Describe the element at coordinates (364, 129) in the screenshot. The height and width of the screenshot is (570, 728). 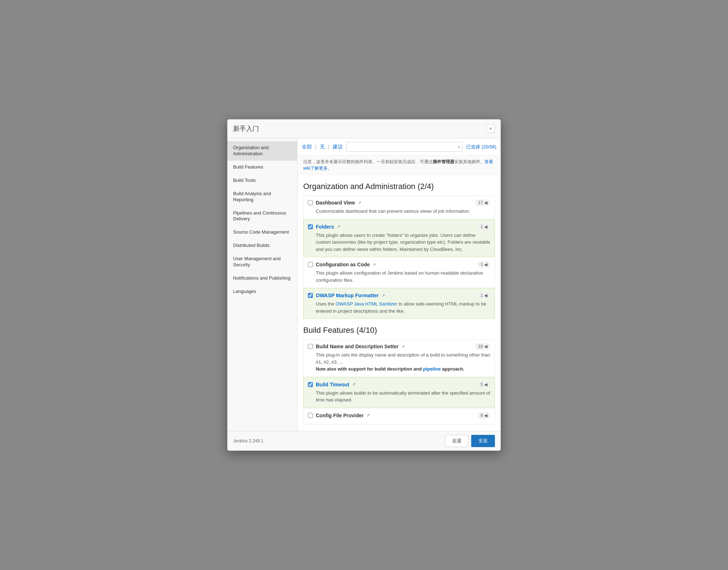
I see `modal-title-bar: 新手入门 ×` at that location.